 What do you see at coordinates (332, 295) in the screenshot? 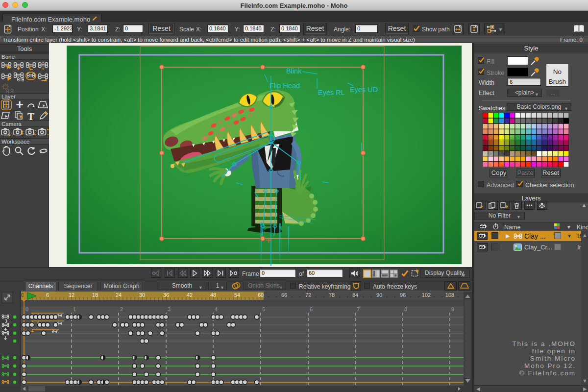
I see `svg-text: 78` at bounding box center [332, 295].